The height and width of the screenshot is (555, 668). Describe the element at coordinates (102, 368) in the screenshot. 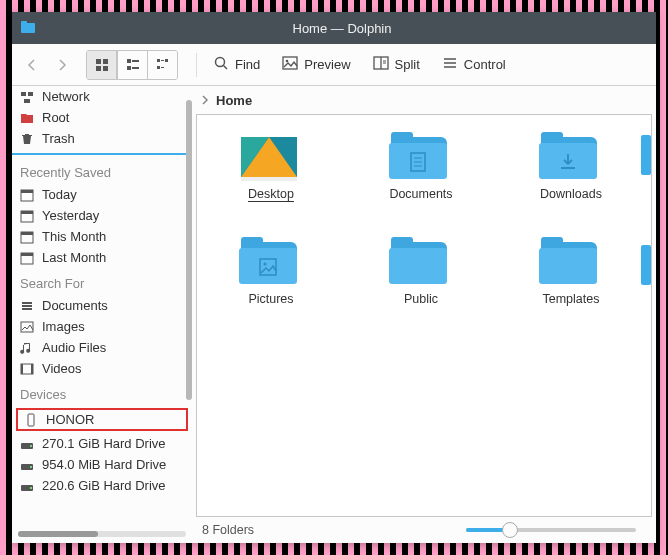

I see `search-videos: Videos` at that location.